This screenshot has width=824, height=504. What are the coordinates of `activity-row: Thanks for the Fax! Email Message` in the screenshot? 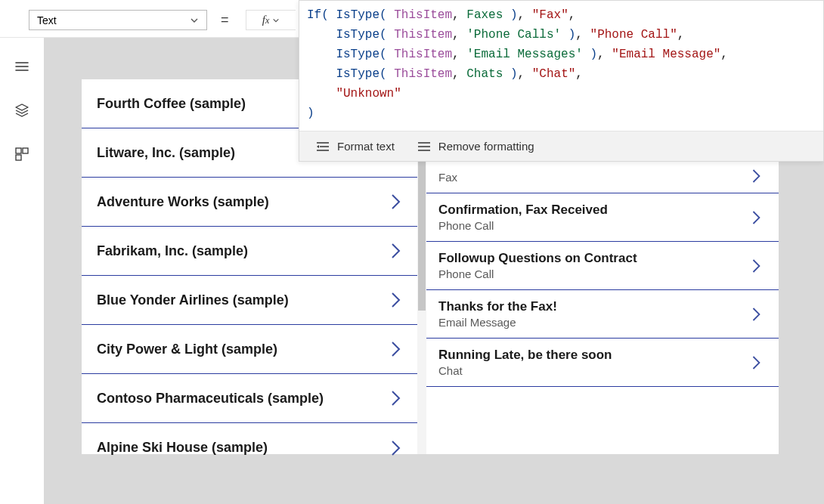 It's located at (603, 314).